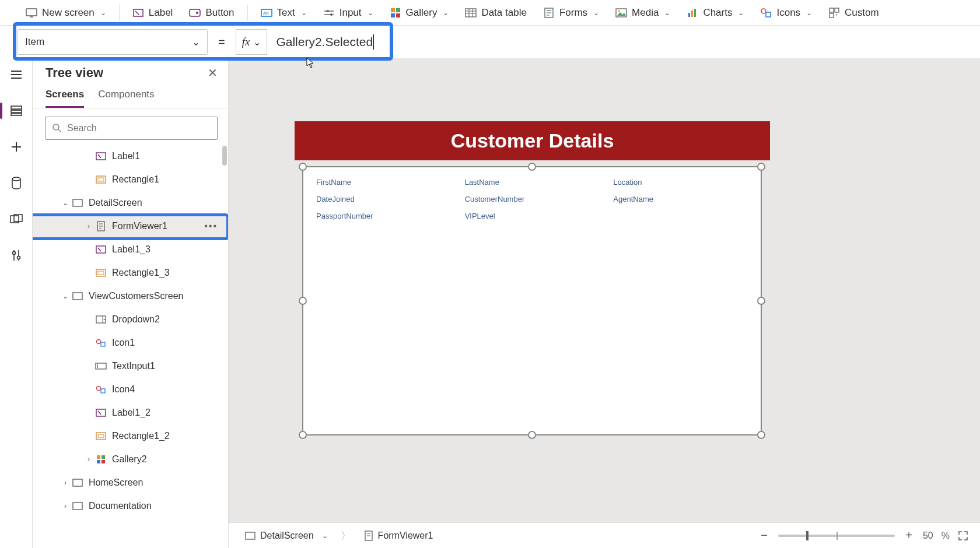 The width and height of the screenshot is (980, 548). What do you see at coordinates (131, 296) in the screenshot?
I see `tree-item-viewcustomersscreen: ⌄ViewCustomersScreen` at bounding box center [131, 296].